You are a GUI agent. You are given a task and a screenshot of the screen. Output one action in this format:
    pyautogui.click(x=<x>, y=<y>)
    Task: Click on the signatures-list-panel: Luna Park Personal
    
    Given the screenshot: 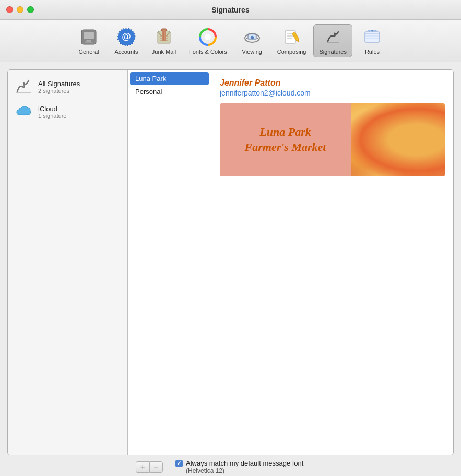 What is the action you would take?
    pyautogui.click(x=170, y=262)
    